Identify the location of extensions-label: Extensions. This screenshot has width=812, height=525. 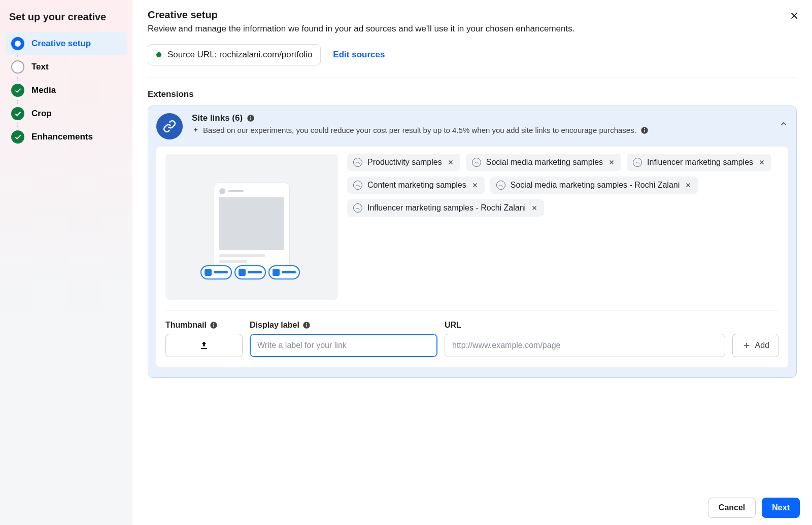
(472, 94).